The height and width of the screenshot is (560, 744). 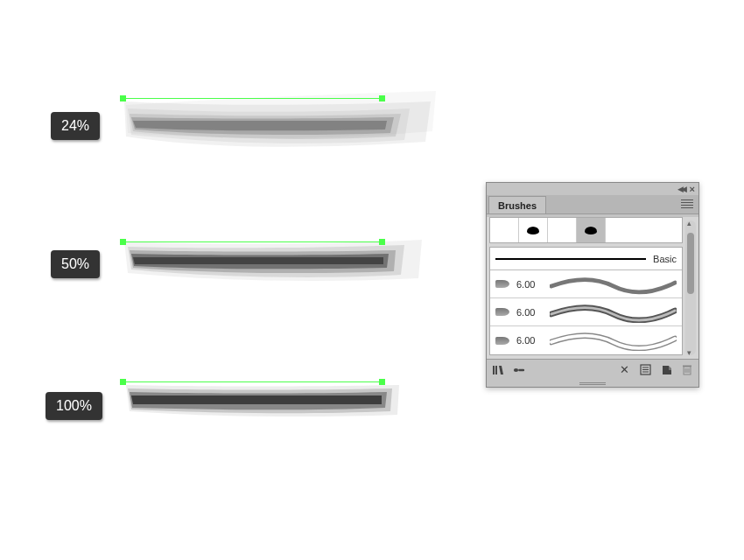 What do you see at coordinates (593, 288) in the screenshot?
I see `panel-body: Basic 6.00 6.00` at bounding box center [593, 288].